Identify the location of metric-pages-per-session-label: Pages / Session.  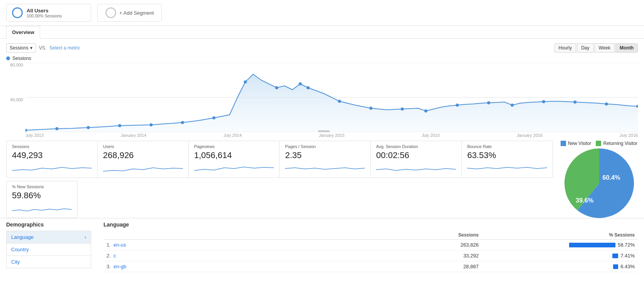
(325, 146).